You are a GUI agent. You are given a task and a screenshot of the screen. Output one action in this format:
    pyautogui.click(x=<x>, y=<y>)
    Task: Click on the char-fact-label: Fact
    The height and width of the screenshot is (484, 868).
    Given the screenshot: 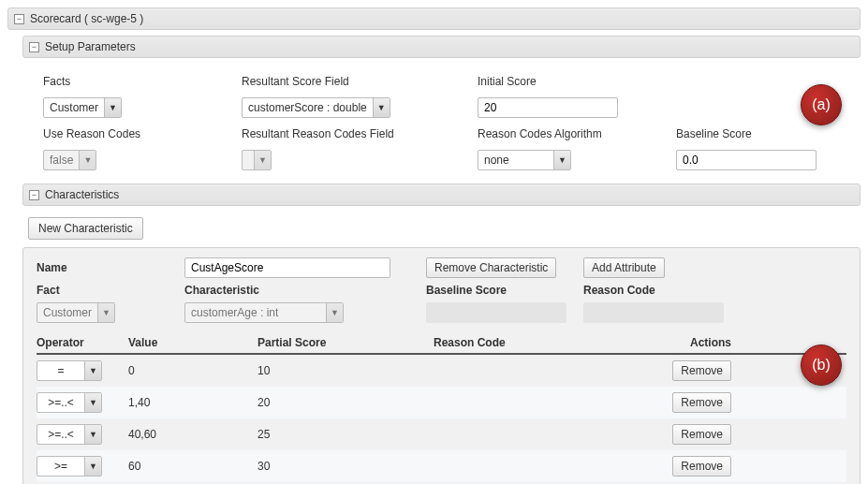 What is the action you would take?
    pyautogui.click(x=107, y=290)
    